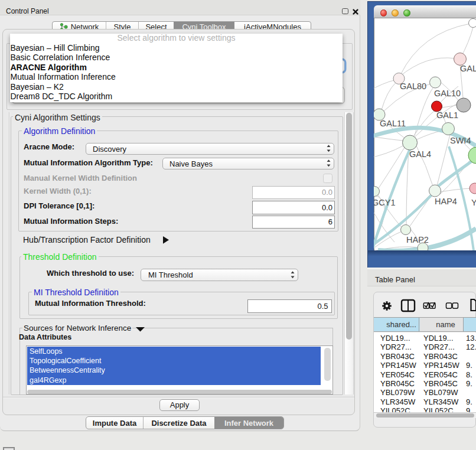  I want to click on svg-text: SWI4, so click(461, 141).